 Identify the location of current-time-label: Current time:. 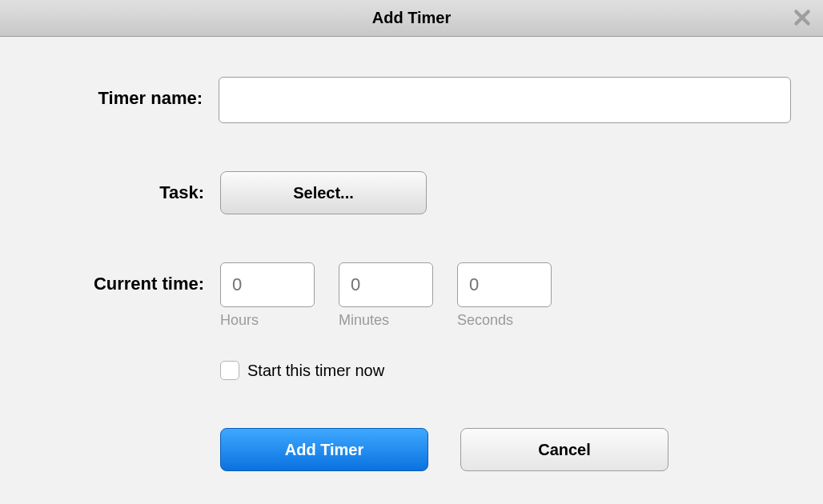
(126, 278).